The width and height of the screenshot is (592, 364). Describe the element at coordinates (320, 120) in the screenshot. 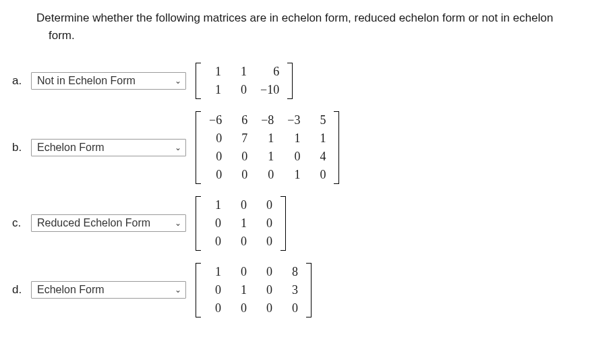

I see `matrix-cell: 5` at that location.